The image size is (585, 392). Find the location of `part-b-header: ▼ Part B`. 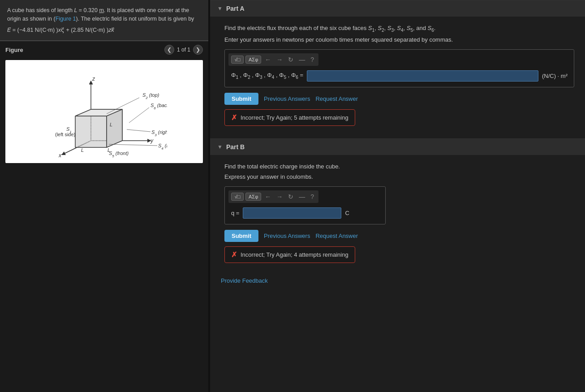

part-b-header: ▼ Part B is located at coordinates (398, 147).